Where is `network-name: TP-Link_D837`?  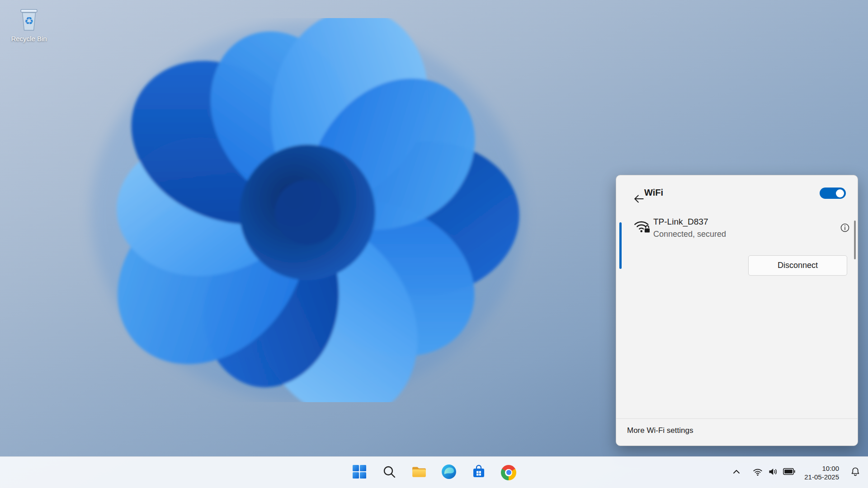 network-name: TP-Link_D837 is located at coordinates (681, 222).